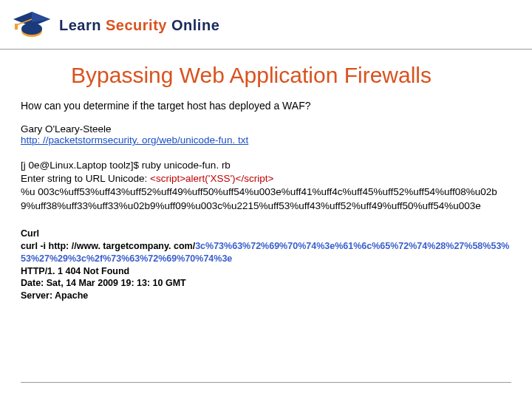  Describe the element at coordinates (266, 106) in the screenshot. I see `slide-subtitle: How can you determine if the target host…` at that location.